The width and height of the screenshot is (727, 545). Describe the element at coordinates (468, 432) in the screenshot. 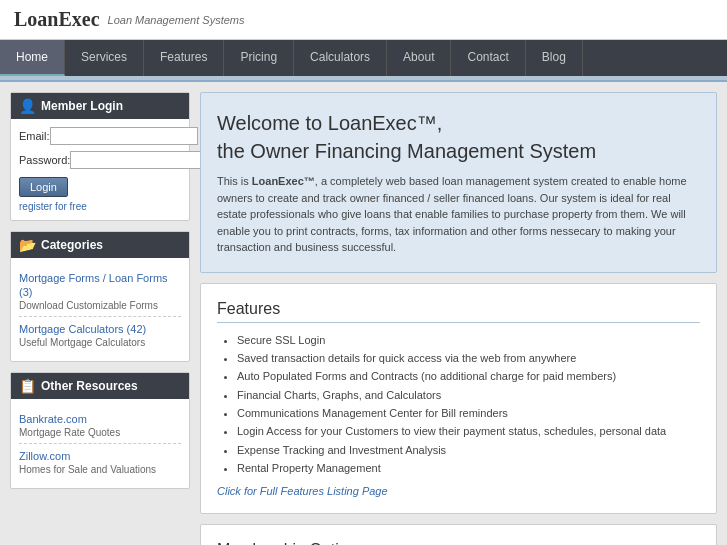

I see `list-item: Login Access for your Customers to view …` at that location.